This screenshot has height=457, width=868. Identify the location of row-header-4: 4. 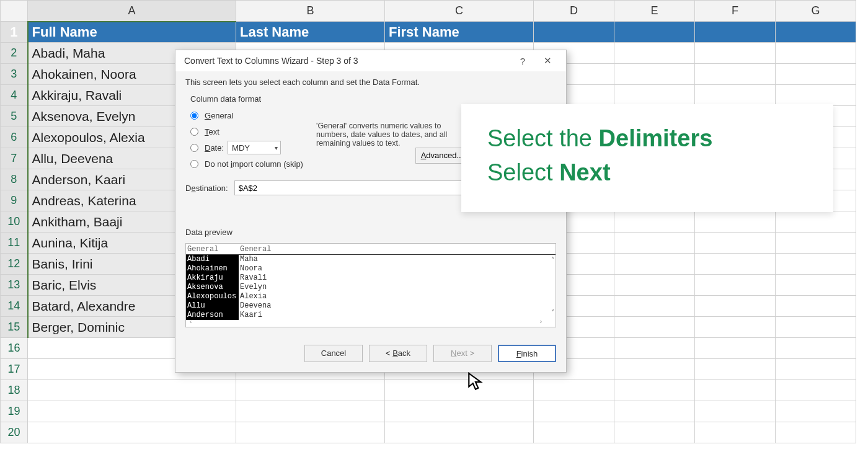
(14, 95).